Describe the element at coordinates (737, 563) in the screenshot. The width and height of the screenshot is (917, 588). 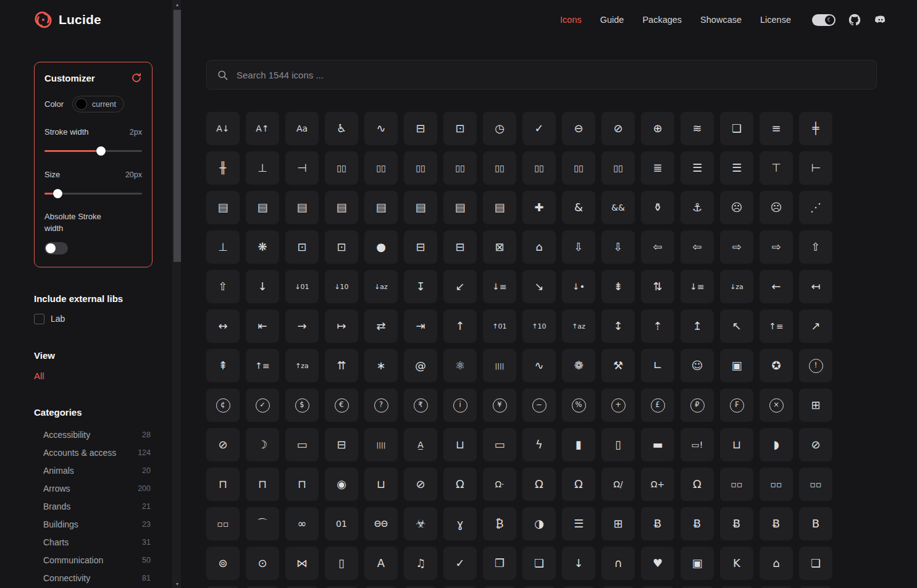
I see `icon-book-key: K` at that location.